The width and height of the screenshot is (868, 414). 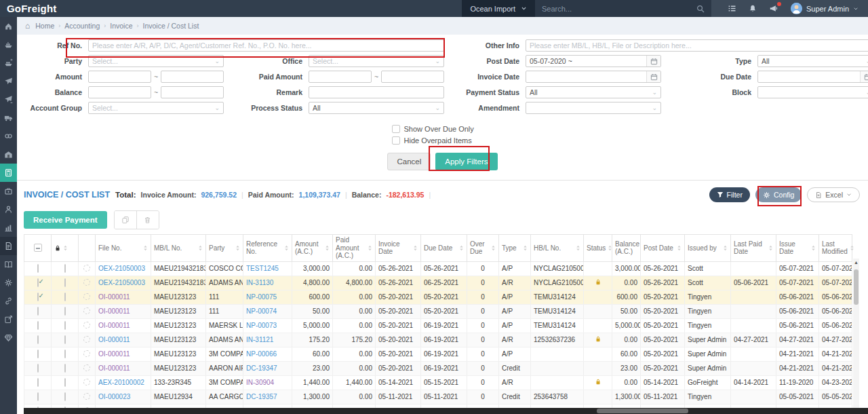 What do you see at coordinates (8, 282) in the screenshot?
I see `sidebar-item-settings` at bounding box center [8, 282].